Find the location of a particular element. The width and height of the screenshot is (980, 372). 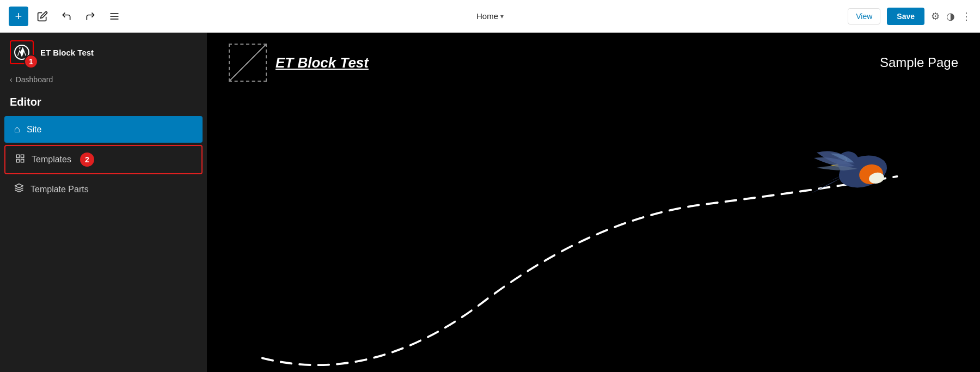

sidebar-item-site-label: Site is located at coordinates (34, 130).